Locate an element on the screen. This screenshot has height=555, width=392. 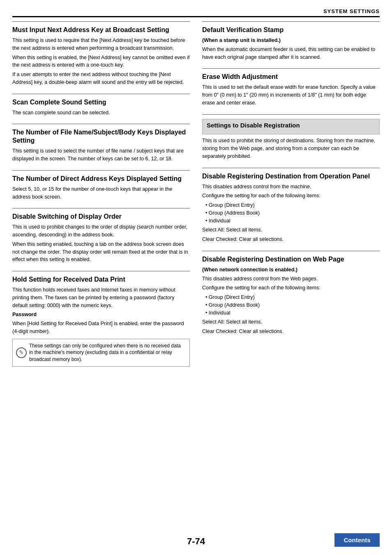
hold-setting-note-box: ✎ These settings can only be configured … is located at coordinates (101, 353).